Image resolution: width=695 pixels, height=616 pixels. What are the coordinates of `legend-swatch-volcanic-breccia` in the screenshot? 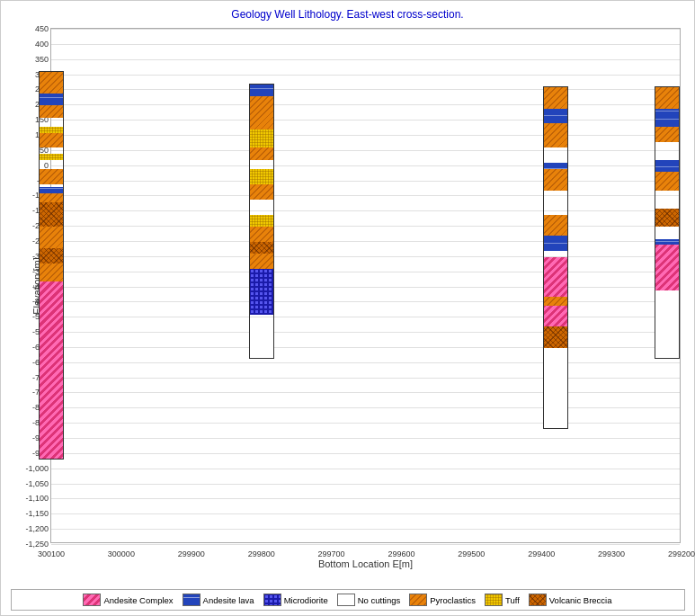 It's located at (538, 600).